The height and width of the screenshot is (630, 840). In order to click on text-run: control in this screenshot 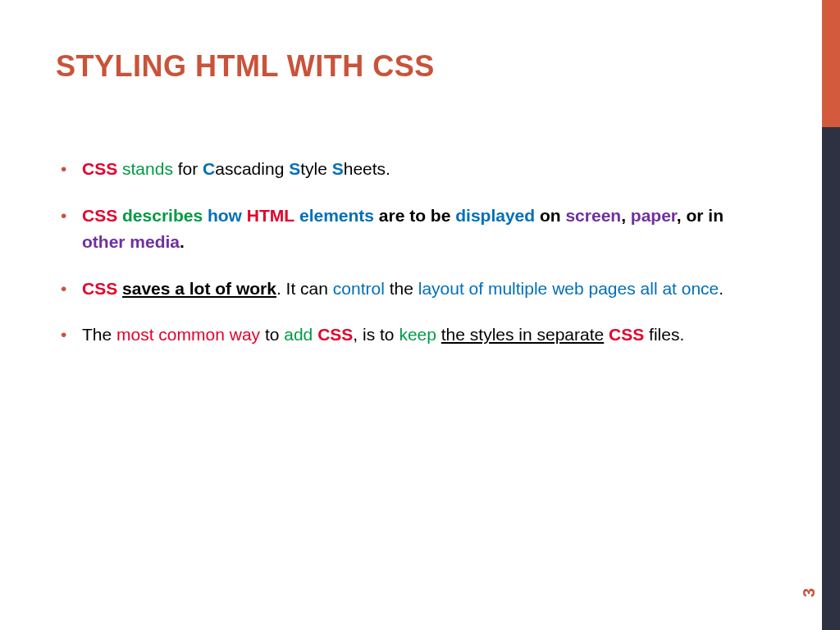, I will do `click(359, 289)`.